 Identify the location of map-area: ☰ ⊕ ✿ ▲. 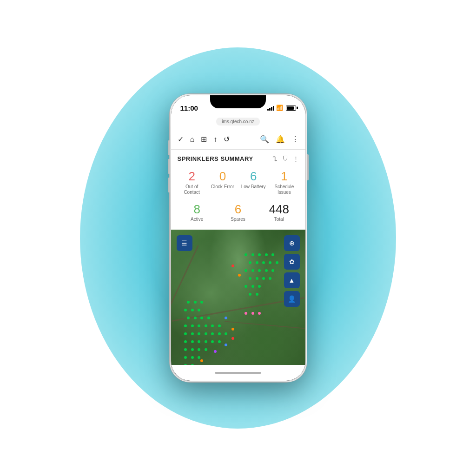
(238, 298).